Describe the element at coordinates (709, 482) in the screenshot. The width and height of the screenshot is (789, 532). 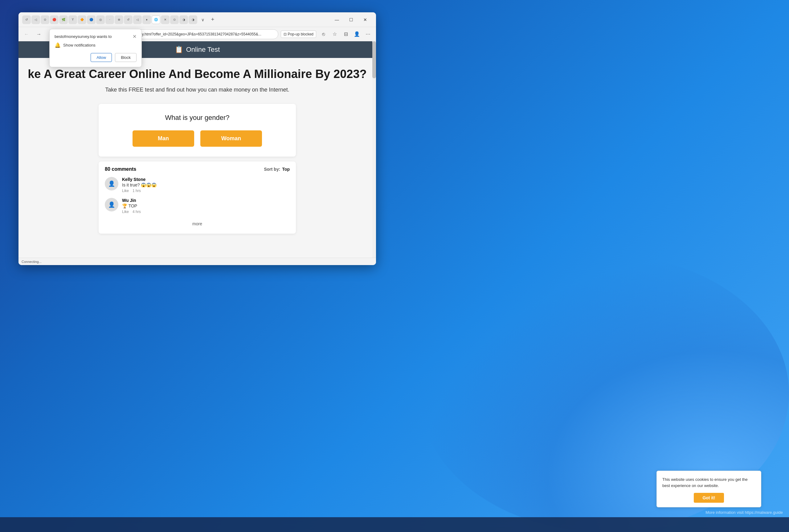
I see `cookie-text: This website uses cookies to ensure you …` at that location.